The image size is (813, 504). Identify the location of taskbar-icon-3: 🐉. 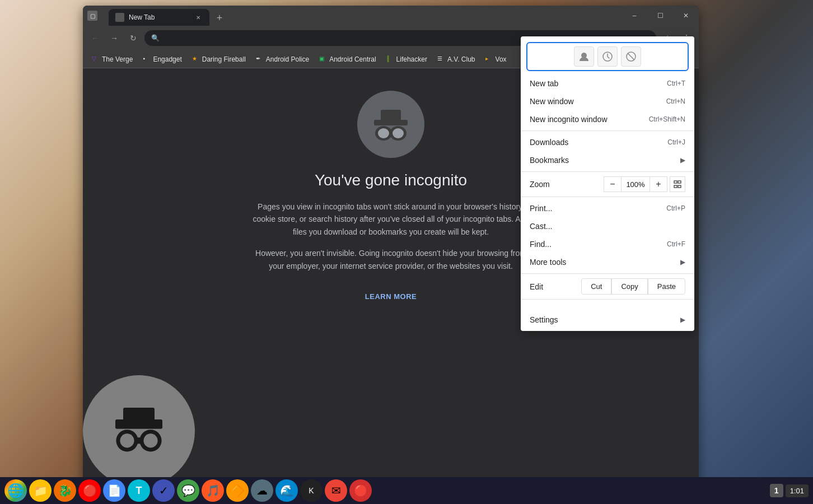
(65, 491).